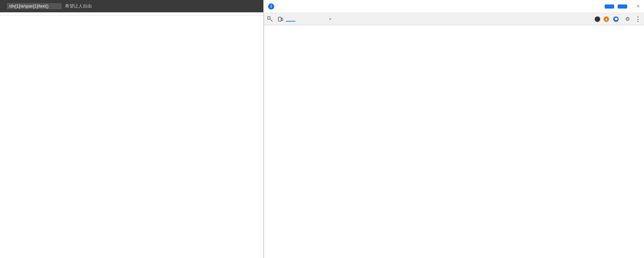 This screenshot has height=258, width=644. Describe the element at coordinates (454, 7) in the screenshot. I see `devtools-notification: i ×` at that location.